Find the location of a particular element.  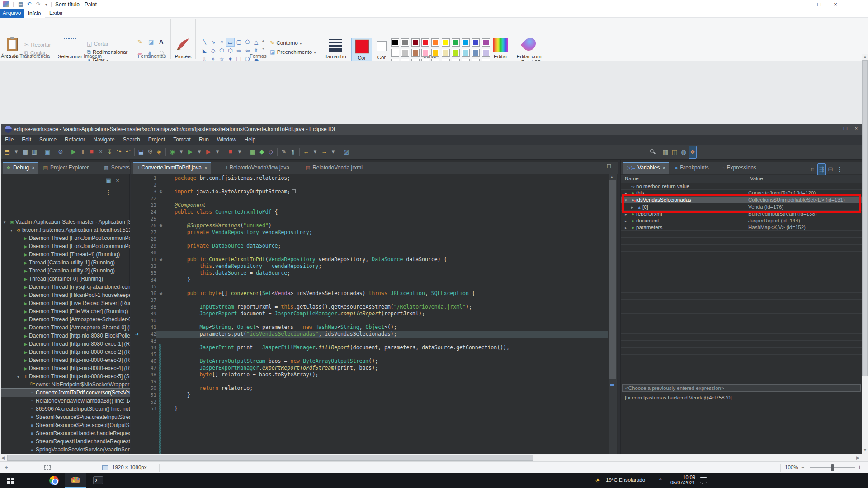

menu-window: Window is located at coordinates (227, 140).